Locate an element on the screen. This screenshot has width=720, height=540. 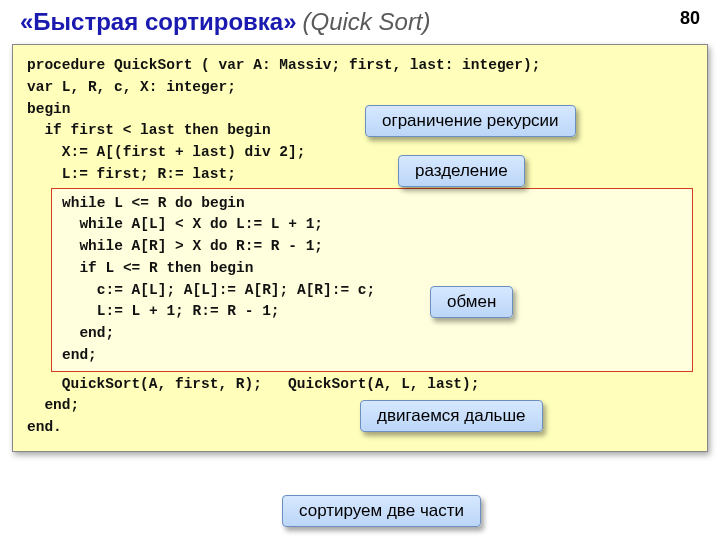
callout-swap: обмен is located at coordinates (472, 302).